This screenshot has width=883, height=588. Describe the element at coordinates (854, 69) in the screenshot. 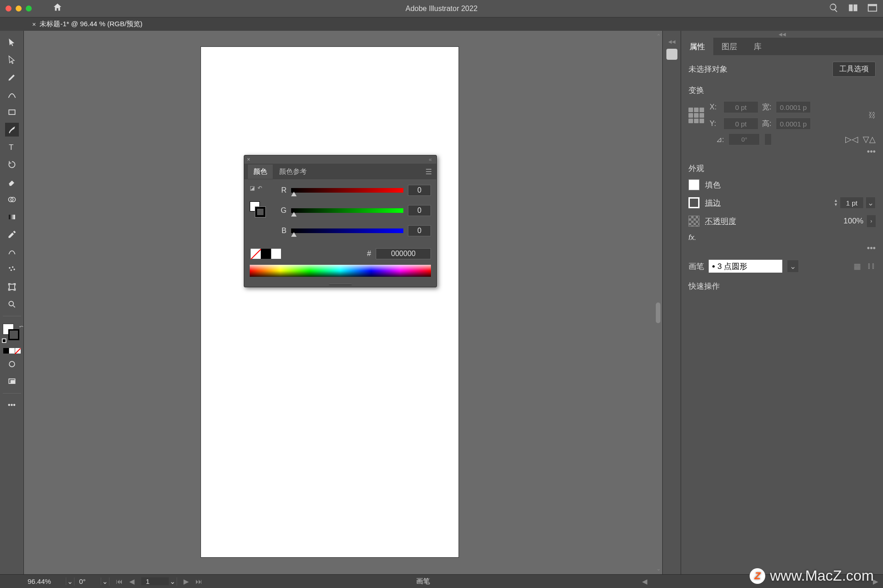

I see `tool-options-button: 工具选项` at that location.